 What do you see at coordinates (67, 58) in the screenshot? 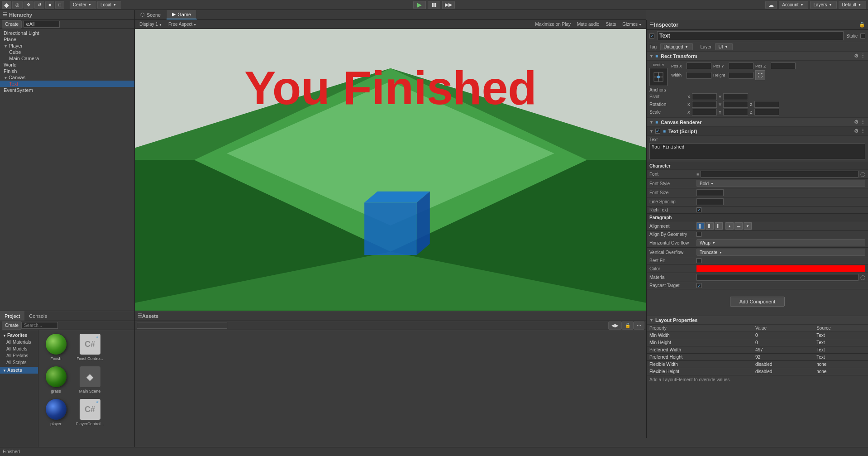
I see `hierarchy-item-main-camera: Main Camera` at bounding box center [67, 58].